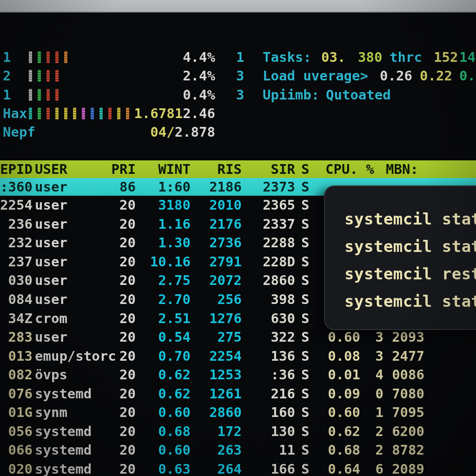 Image resolution: width=476 pixels, height=476 pixels. What do you see at coordinates (19, 132) in the screenshot?
I see `meter-label: Nepf` at bounding box center [19, 132].